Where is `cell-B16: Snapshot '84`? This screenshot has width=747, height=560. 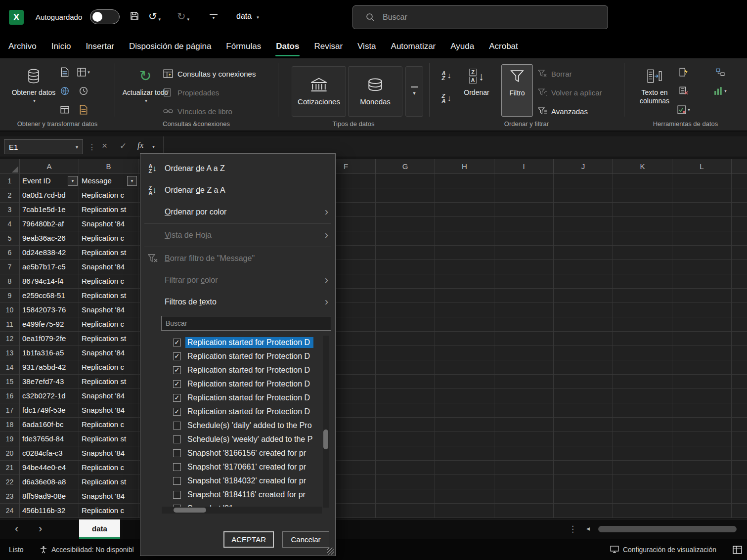 cell-B16: Snapshot '84 is located at coordinates (109, 396).